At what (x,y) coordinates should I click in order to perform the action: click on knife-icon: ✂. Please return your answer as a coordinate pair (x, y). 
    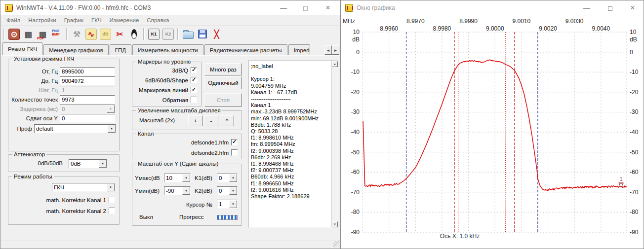
    Looking at the image, I should click on (120, 35).